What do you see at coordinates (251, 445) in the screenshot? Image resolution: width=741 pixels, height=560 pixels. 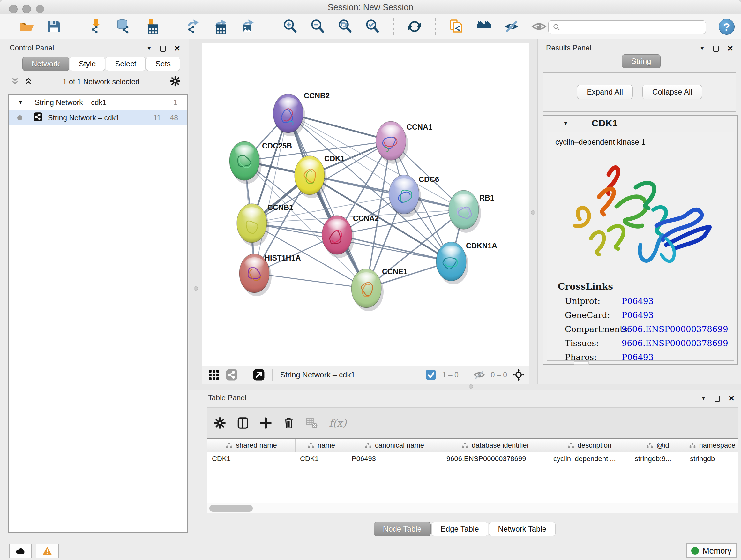 I see `column-header-shared-name: shared name` at bounding box center [251, 445].